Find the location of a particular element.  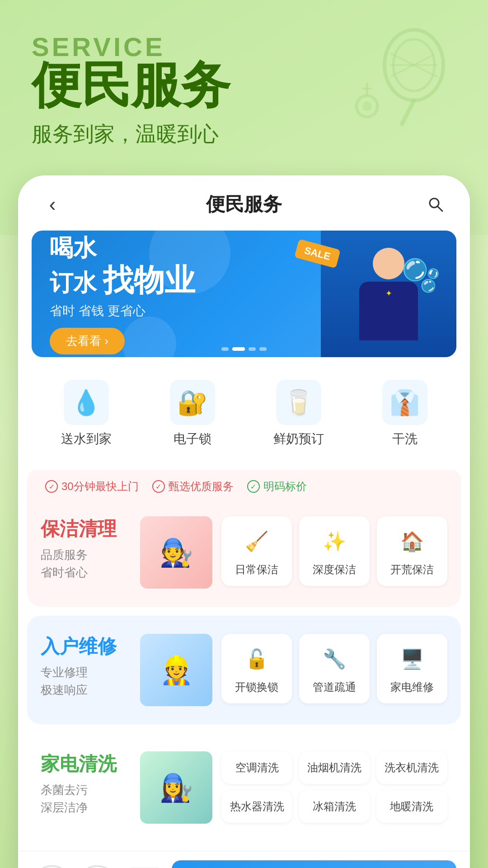

badge-price: ✓ 明码标价 is located at coordinates (277, 486).